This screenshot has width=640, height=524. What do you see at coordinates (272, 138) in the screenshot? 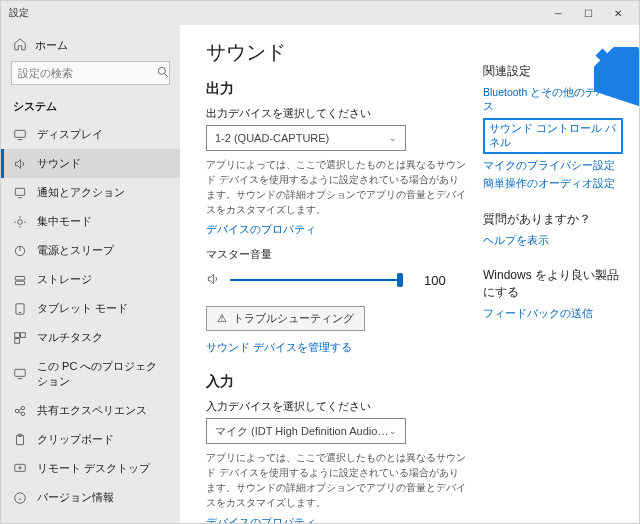
I see `output-device-value: 1-2 (QUAD-CAPTURE)` at bounding box center [272, 138].